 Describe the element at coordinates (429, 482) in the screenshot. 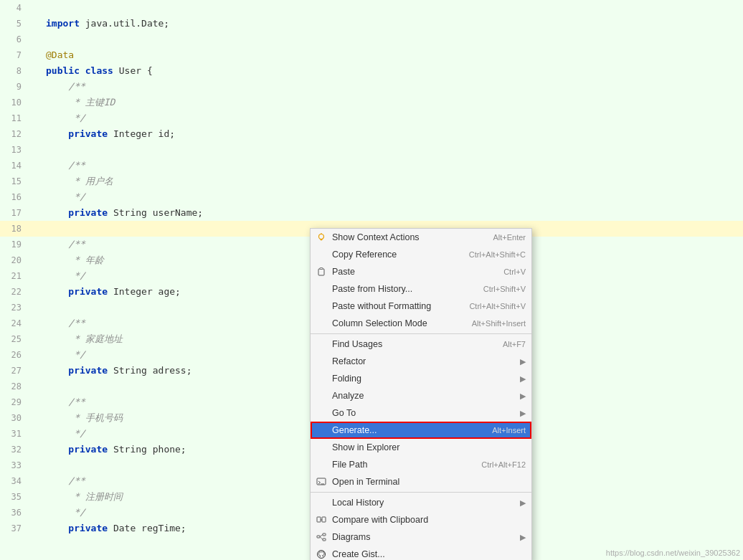

I see `open-in-terminal-label: Open in Terminal` at that location.